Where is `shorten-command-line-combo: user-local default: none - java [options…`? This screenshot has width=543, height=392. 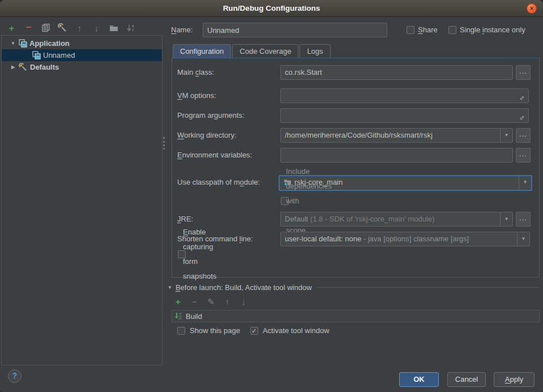
shorten-command-line-combo: user-local default: none - java [options… is located at coordinates (405, 239).